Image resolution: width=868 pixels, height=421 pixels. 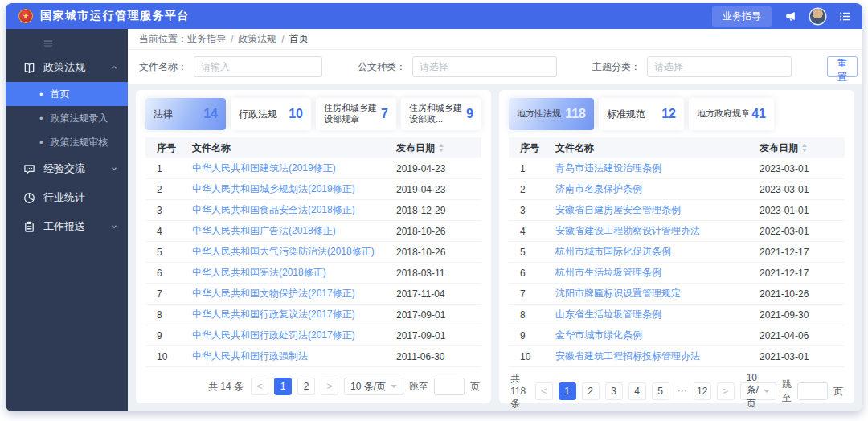 What do you see at coordinates (532, 273) in the screenshot?
I see `row-index: 6` at bounding box center [532, 273].